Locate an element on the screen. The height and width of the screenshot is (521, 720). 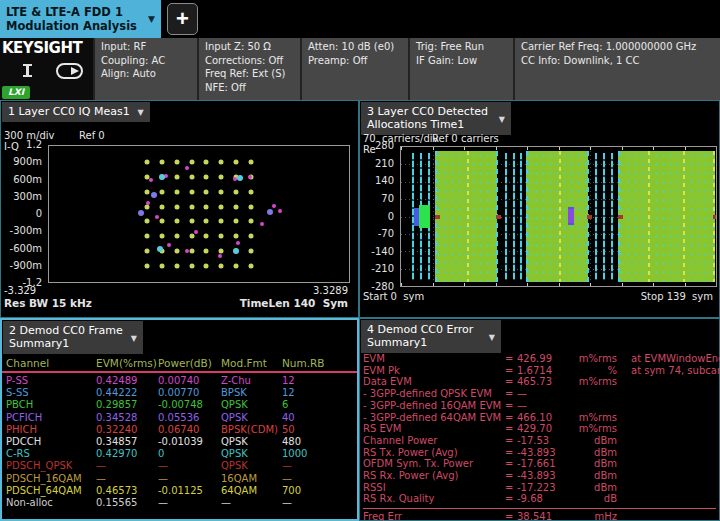
pane2-title-line1: 2 Demod CC0 Frame is located at coordinates (66, 330).